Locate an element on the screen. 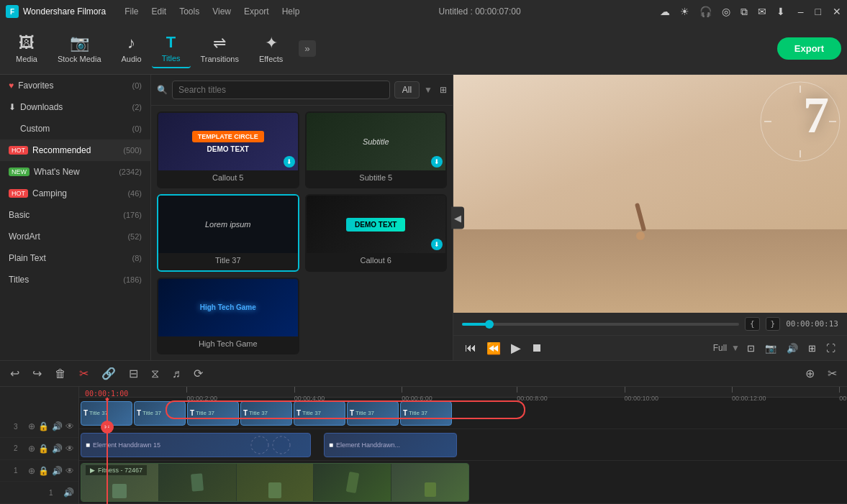  menu-edit: Edit is located at coordinates (160, 12).